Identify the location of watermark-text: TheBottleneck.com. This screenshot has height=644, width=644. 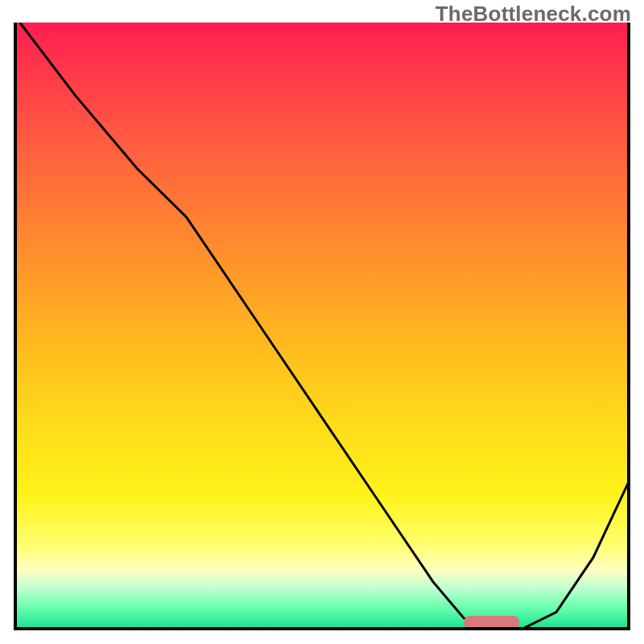
(533, 14).